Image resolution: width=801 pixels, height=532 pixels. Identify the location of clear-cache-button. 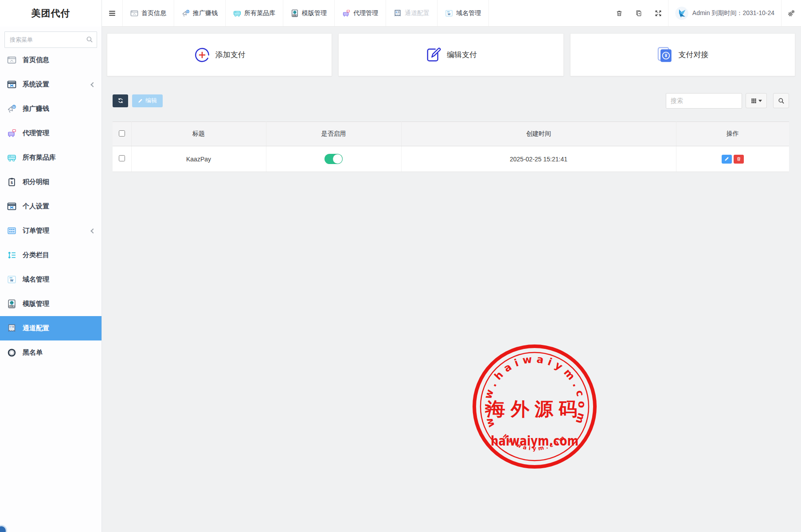
(619, 13).